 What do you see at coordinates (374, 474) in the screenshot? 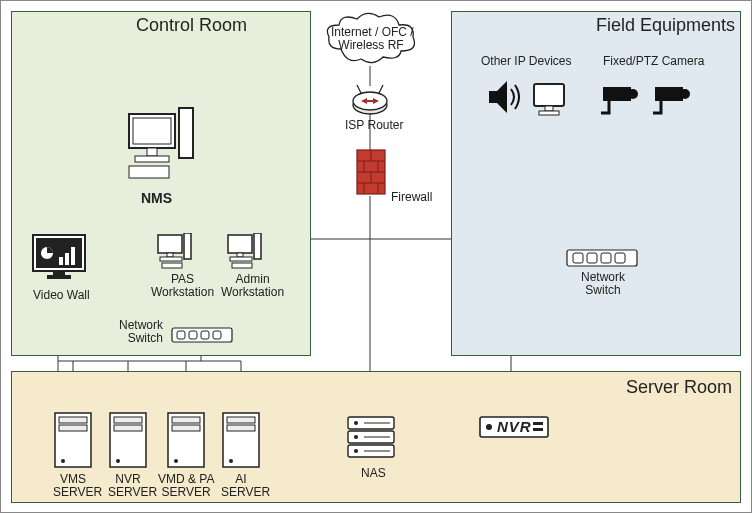
I see `nas-label: NAS` at bounding box center [374, 474].